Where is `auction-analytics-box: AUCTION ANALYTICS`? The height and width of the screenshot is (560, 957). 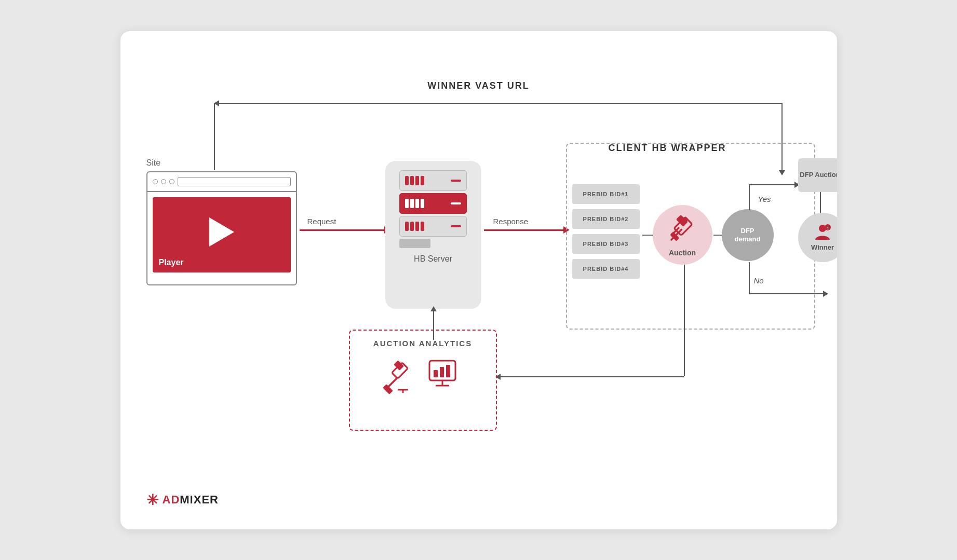
auction-analytics-box: AUCTION ANALYTICS is located at coordinates (423, 380).